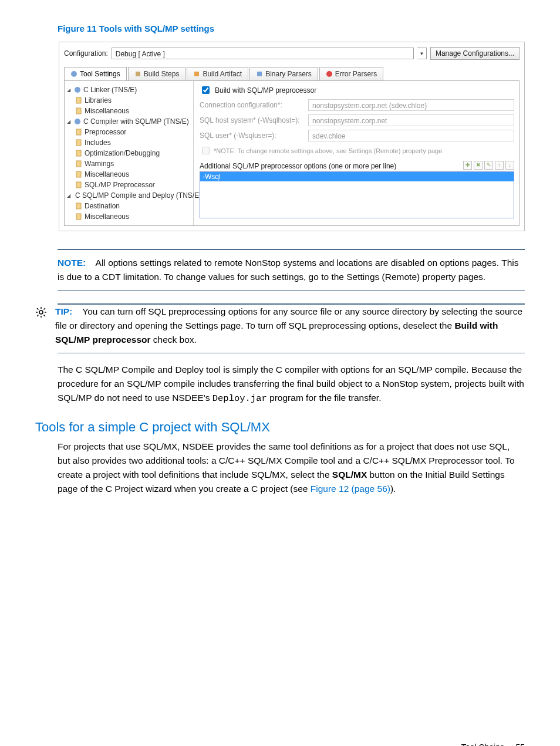 The image size is (560, 746). I want to click on tree-label: Miscellaneous, so click(107, 174).